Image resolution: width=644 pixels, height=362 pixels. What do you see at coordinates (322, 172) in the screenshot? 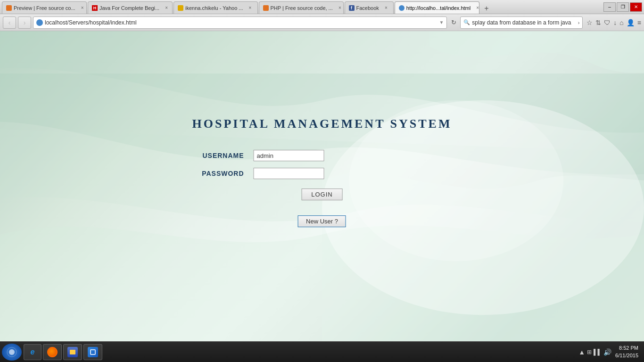
I see `login-container: HOSPITAL MANAGEMENT SYSTEM USERNAME PASS…` at bounding box center [322, 172].